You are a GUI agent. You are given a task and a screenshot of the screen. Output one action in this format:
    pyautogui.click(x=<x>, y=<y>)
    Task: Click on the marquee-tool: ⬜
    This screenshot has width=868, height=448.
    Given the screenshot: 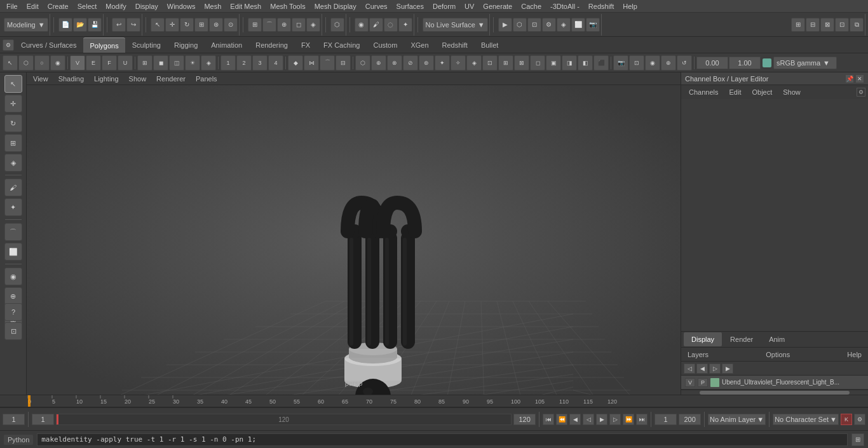 What is the action you would take?
    pyautogui.click(x=13, y=252)
    